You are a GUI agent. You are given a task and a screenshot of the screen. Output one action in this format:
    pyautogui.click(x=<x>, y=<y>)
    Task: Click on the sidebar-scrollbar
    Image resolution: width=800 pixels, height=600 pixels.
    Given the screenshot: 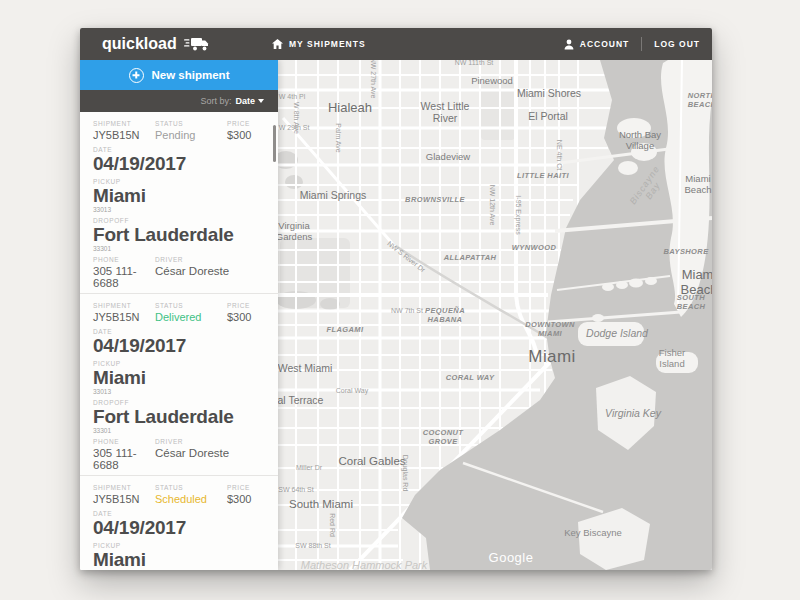 What is the action you would take?
    pyautogui.click(x=274, y=144)
    